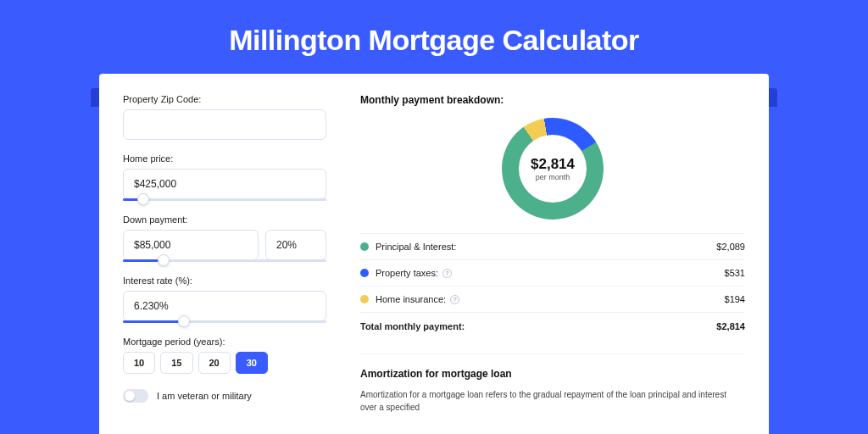  What do you see at coordinates (550, 273) in the screenshot?
I see `row-label: Property taxes: ?` at bounding box center [550, 273].